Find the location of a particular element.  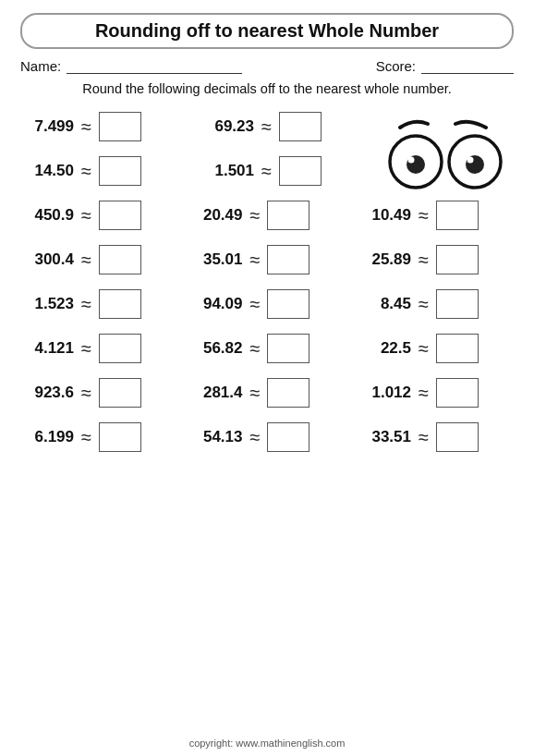

problem-row-8: 6.199 ≈ 54.13 ≈ 33.51 ≈ is located at coordinates (267, 437).